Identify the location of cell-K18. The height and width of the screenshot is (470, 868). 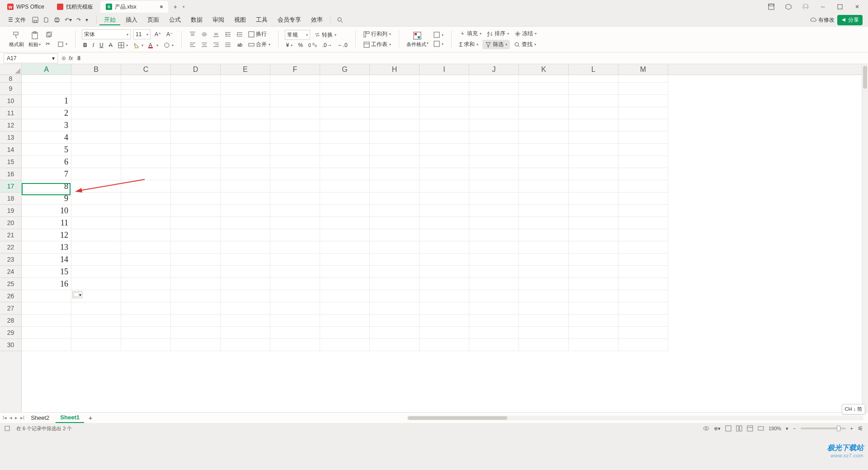
(544, 199).